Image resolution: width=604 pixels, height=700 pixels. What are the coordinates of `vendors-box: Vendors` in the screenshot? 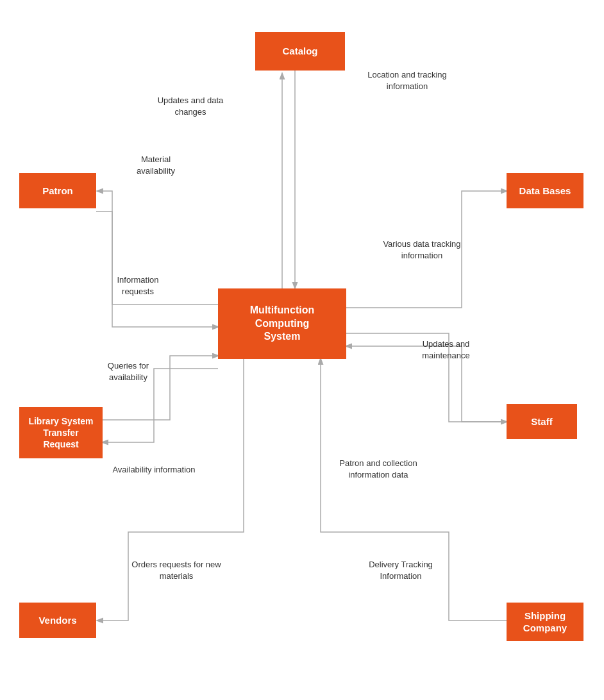 It's located at (58, 621).